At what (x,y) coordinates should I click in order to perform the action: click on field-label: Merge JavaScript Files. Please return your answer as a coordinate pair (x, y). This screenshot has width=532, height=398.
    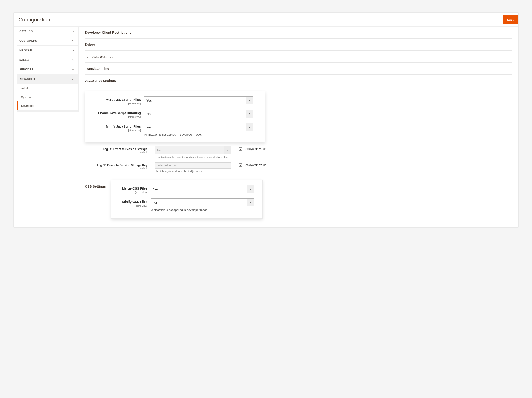
    Looking at the image, I should click on (123, 100).